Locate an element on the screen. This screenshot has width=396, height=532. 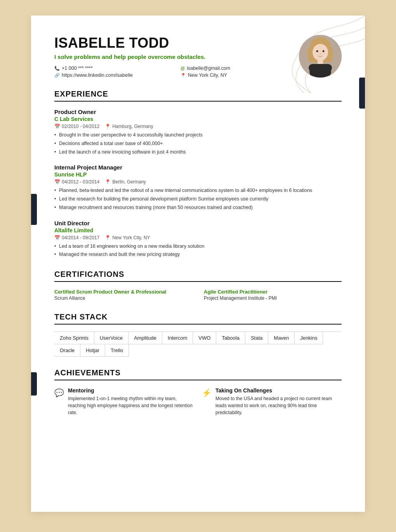
achievement-icon-2: ⚡ is located at coordinates (207, 393).